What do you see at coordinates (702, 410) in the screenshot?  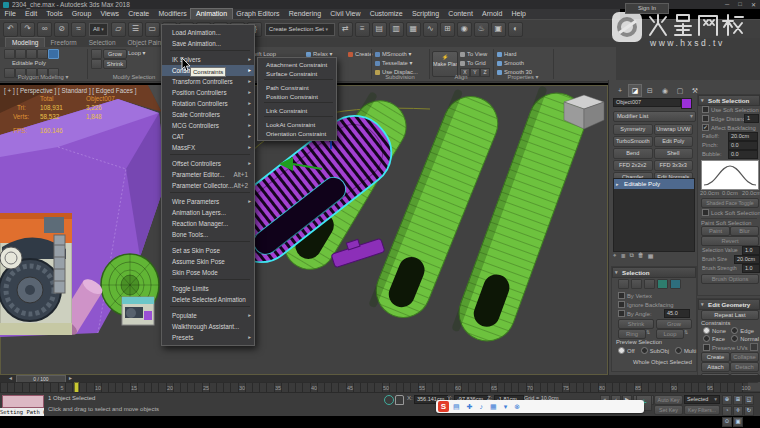 I see `key-filters-button: Key Filters...` at bounding box center [702, 410].